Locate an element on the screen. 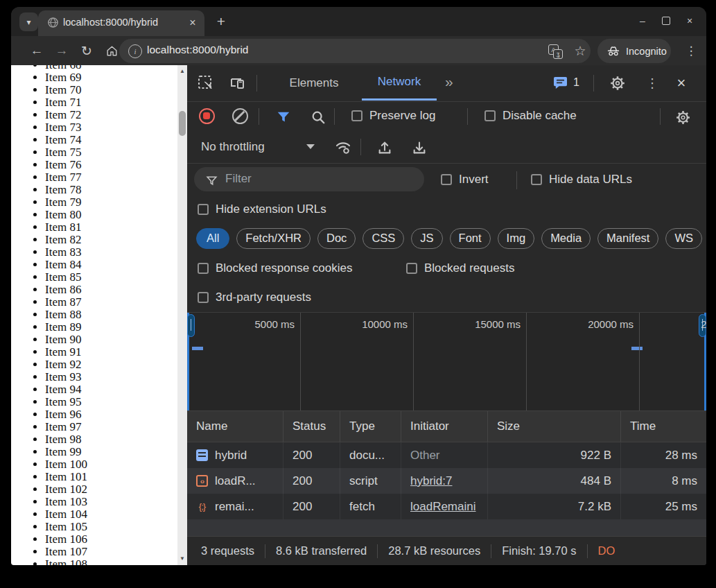 The height and width of the screenshot is (588, 716). import-har-icon is located at coordinates (385, 148).